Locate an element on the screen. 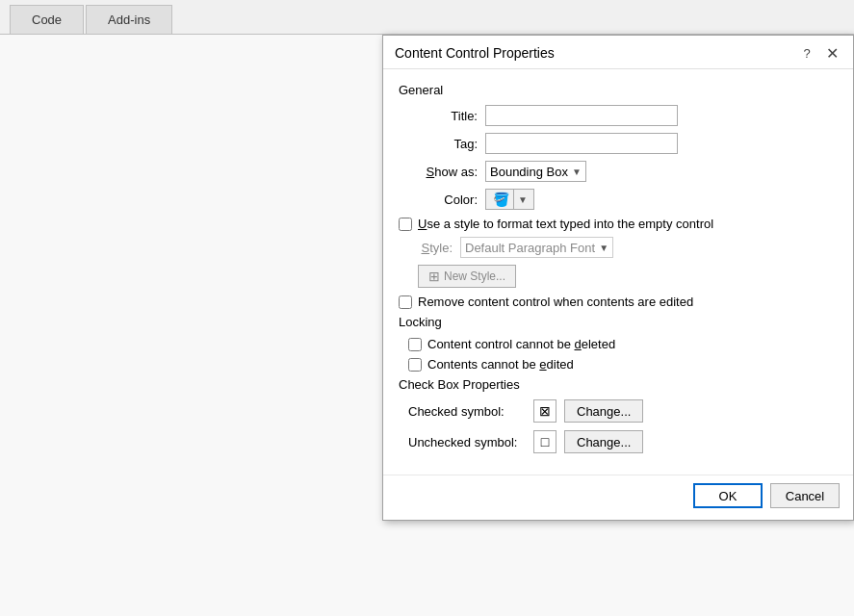 The height and width of the screenshot is (616, 854). color-arrow-icon: ▼ is located at coordinates (520, 199).